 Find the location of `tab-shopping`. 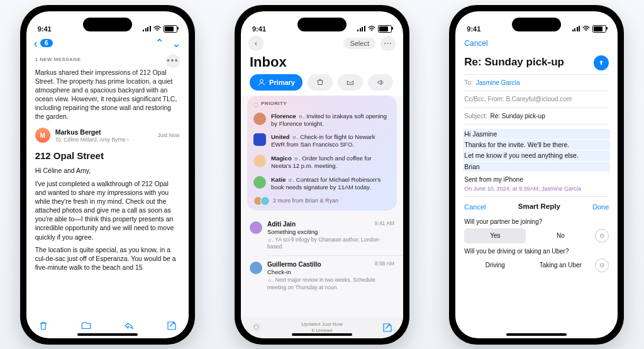

tab-shopping is located at coordinates (320, 82).